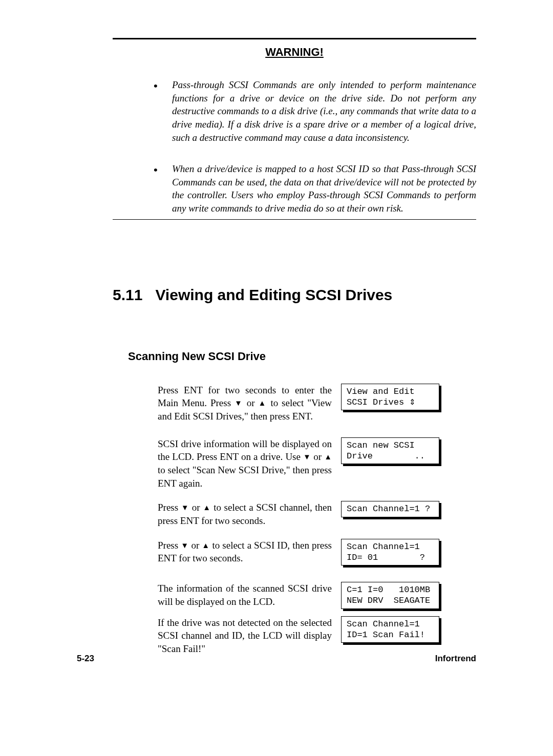 Image resolution: width=553 pixels, height=756 pixels. What do you see at coordinates (390, 630) in the screenshot?
I see `lcd-display: Scan Channel=1 ID=1 Scan Fail!` at bounding box center [390, 630].